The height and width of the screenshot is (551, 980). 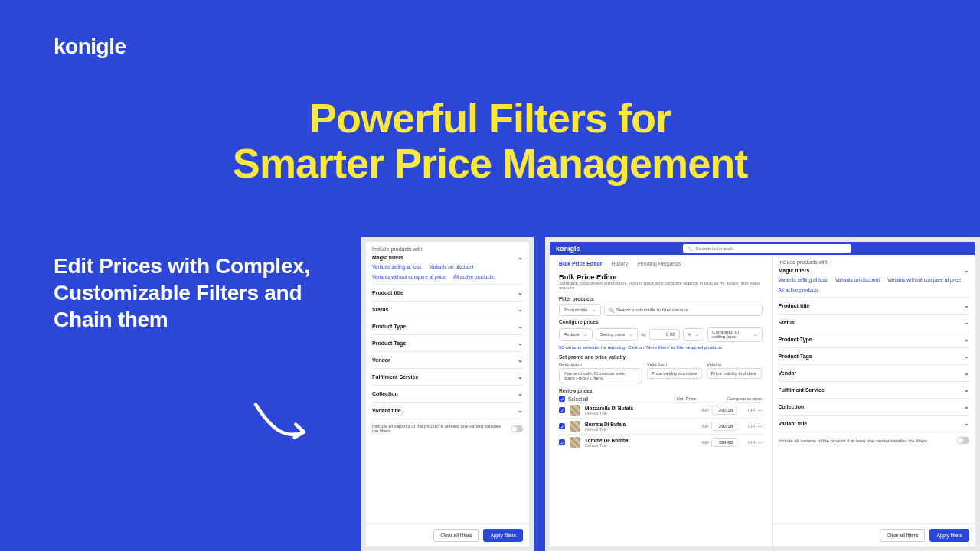 I want to click on select-all-label: Select all, so click(x=578, y=399).